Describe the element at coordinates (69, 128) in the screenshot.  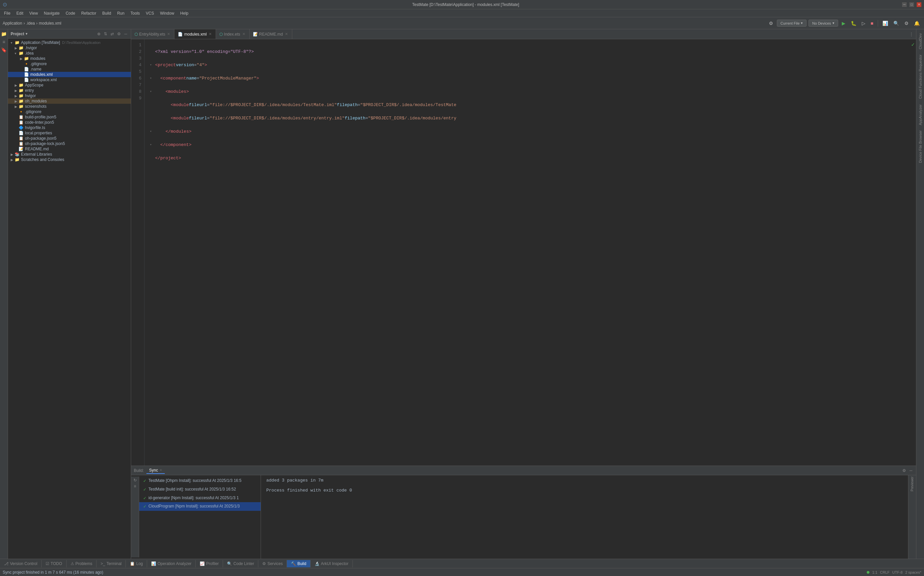
I see `tree-hvigorfile: 🔷 hvigorfile.ts` at that location.